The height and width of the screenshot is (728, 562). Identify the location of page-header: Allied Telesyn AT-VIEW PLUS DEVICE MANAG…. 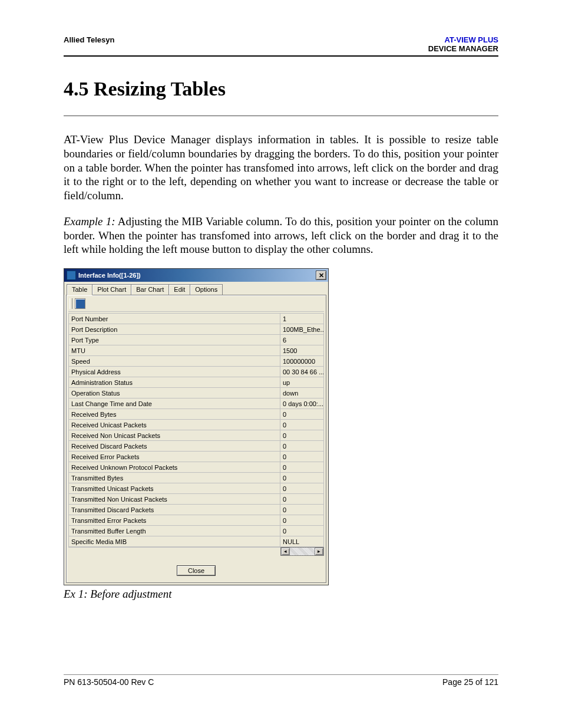
(281, 46).